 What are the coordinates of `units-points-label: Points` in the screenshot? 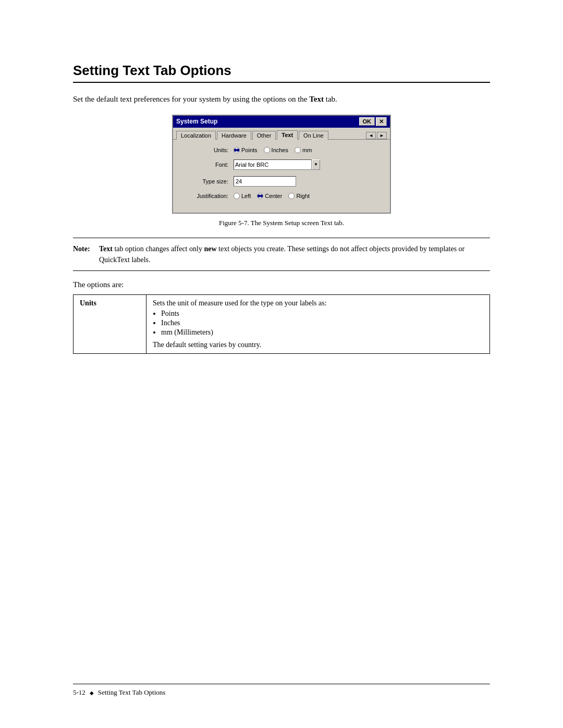 It's located at (249, 150).